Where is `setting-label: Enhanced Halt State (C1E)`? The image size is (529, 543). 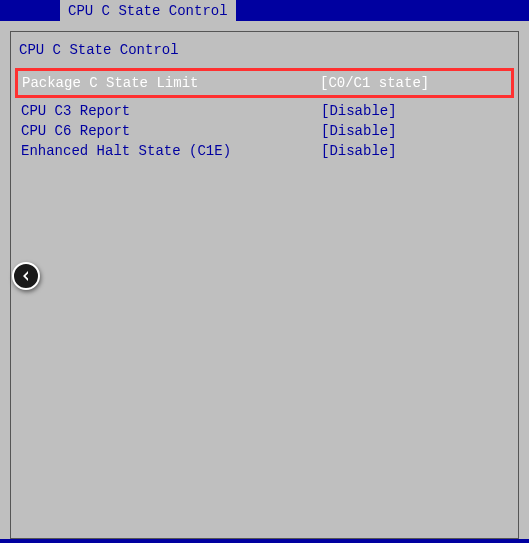
setting-label: Enhanced Halt State (C1E) is located at coordinates (171, 151).